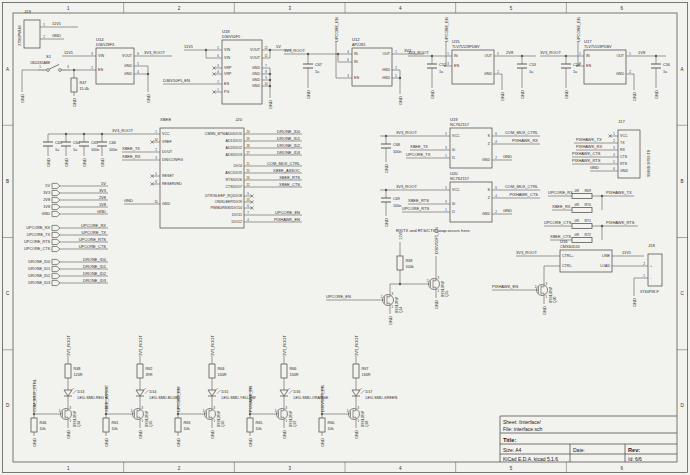  Describe the element at coordinates (266, 48) in the screenshot. I see `pin-num: 12` at that location.